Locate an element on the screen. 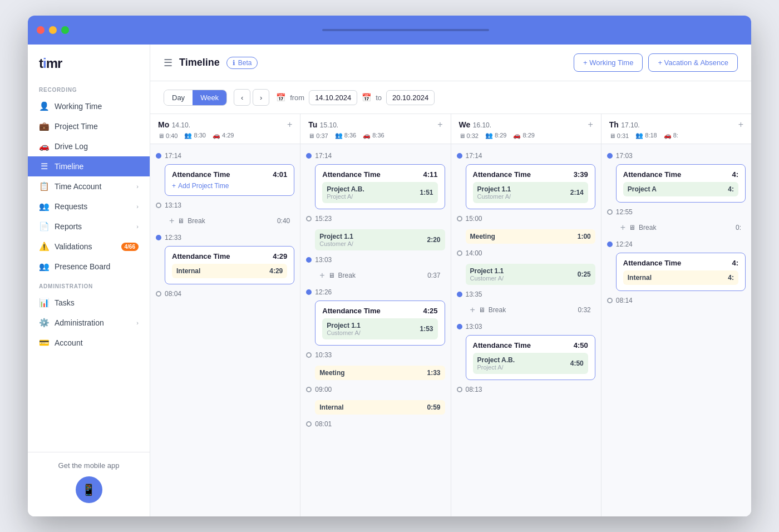 This screenshot has width=779, height=532. from-date: 14.10.2024 is located at coordinates (333, 98).